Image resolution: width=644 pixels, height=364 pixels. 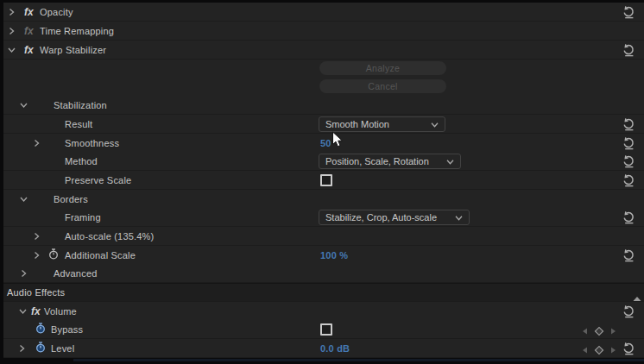 What do you see at coordinates (324, 329) in the screenshot?
I see `param-row-bypass: Bypass` at bounding box center [324, 329].